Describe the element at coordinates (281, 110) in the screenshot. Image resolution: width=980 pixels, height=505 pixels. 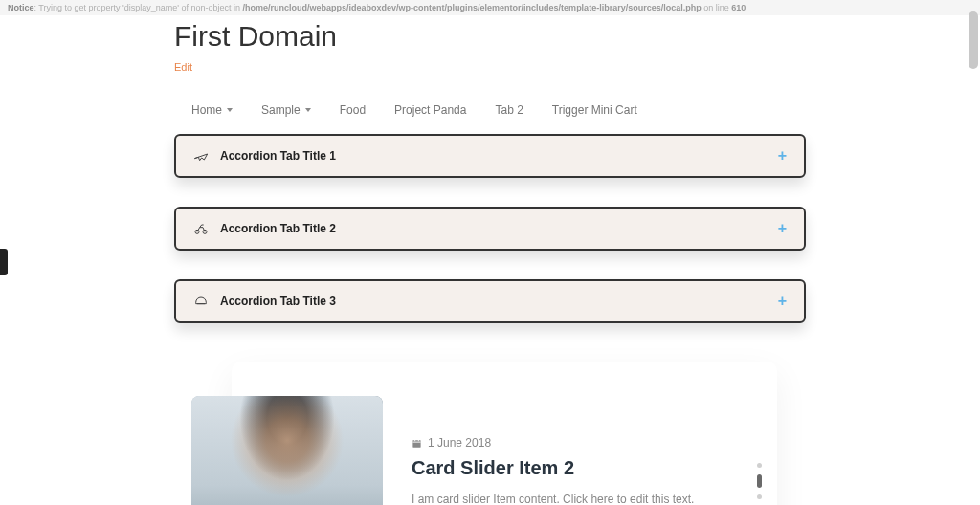
I see `nav-label: Sample` at that location.